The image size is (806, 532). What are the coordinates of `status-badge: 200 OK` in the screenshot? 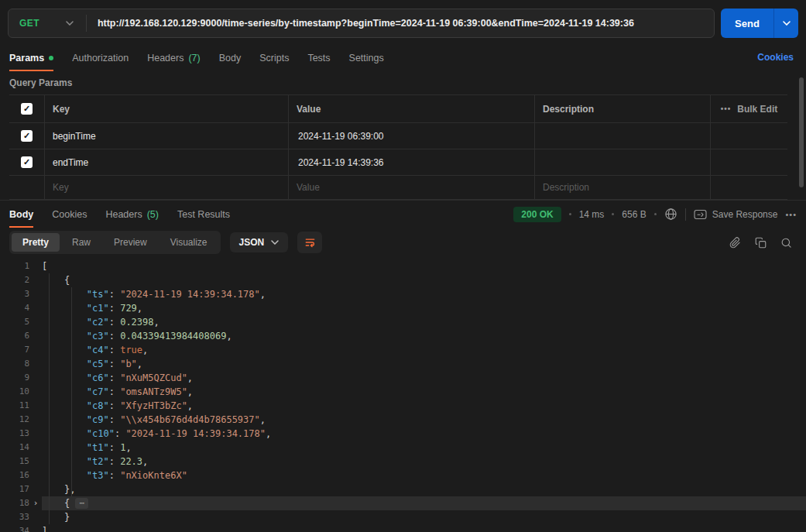 It's located at (537, 215).